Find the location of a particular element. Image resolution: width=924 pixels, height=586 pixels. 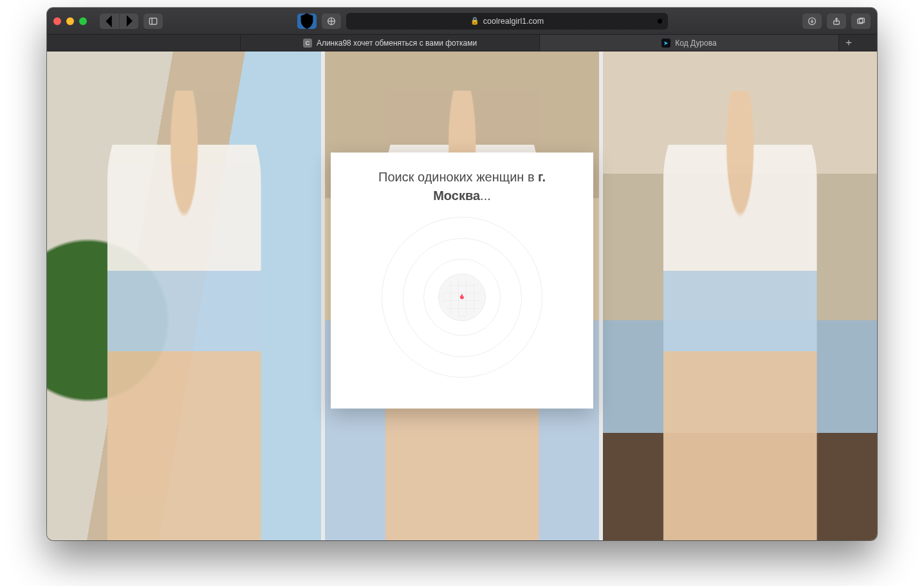

tab-title: Алинка98 хочет обменяться с вами фотками is located at coordinates (396, 43).